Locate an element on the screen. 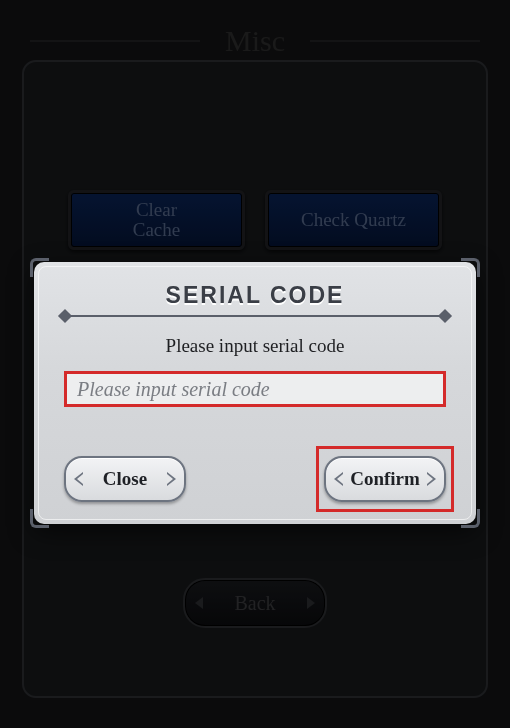  close-label: Close is located at coordinates (125, 479).